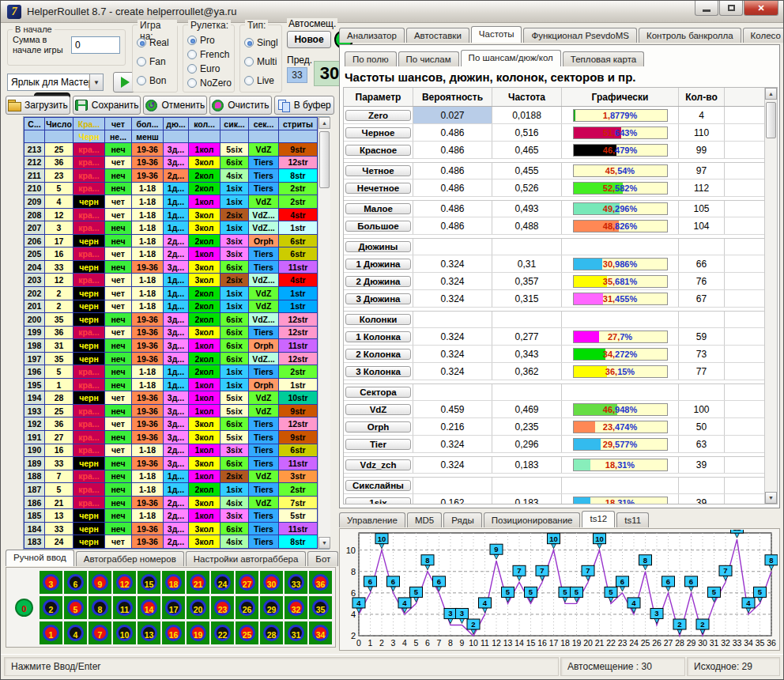 Image resolution: width=784 pixels, height=680 pixels. I want to click on history-row: 2094чернчет1-181д...1кол1sixVdZ2str, so click(171, 202).